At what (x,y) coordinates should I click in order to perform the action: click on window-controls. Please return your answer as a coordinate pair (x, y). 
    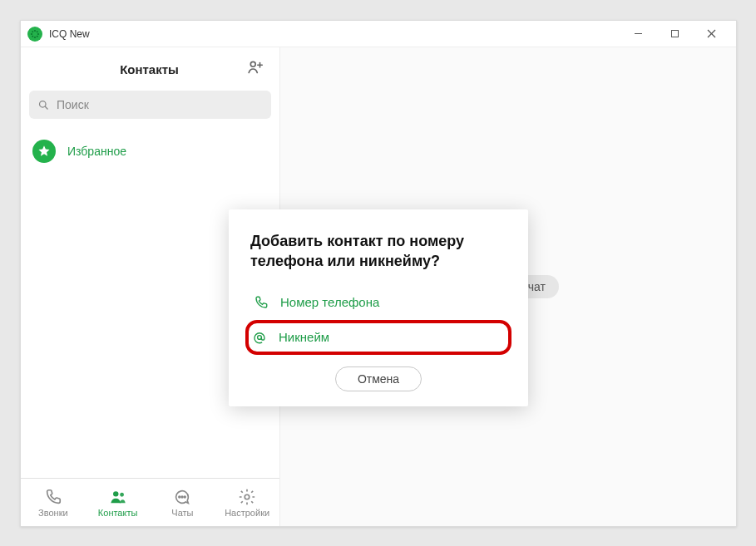
    Looking at the image, I should click on (674, 34).